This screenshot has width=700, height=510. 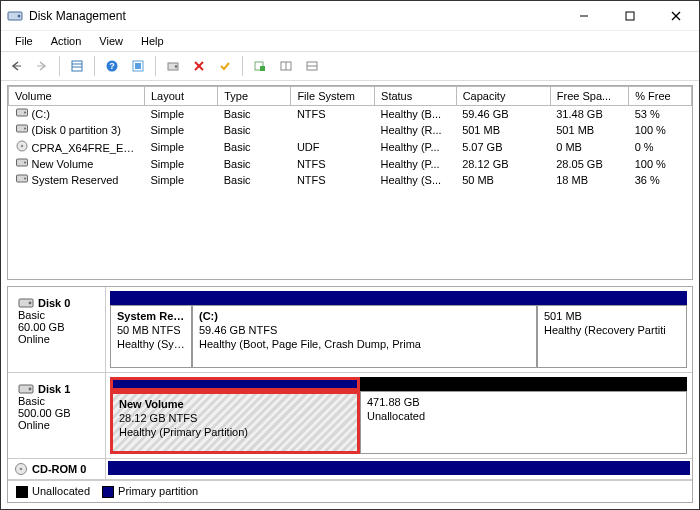 What do you see at coordinates (524, 416) in the screenshot?
I see `partition: 471.88 GBUnallocated` at bounding box center [524, 416].